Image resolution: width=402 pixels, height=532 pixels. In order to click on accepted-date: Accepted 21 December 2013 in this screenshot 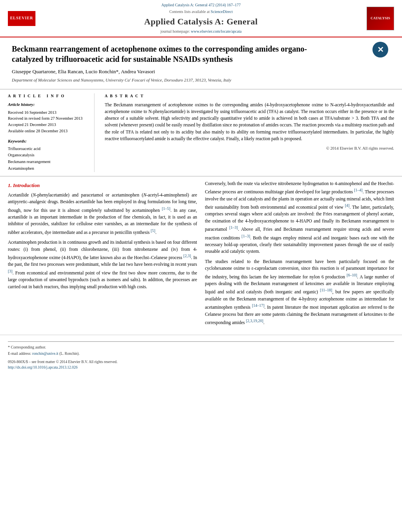, I will do `click(48, 125)`.